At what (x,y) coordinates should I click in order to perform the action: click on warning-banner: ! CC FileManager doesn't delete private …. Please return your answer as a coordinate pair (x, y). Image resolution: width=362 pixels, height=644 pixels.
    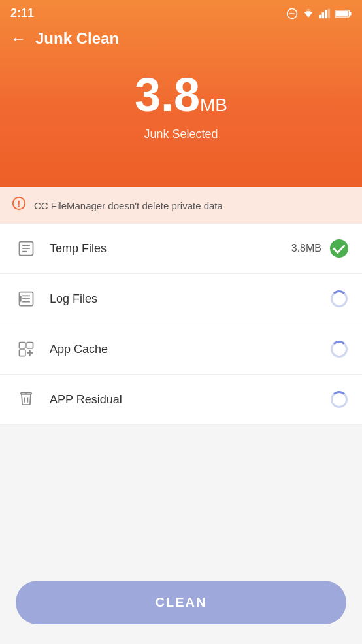
    Looking at the image, I should click on (181, 205).